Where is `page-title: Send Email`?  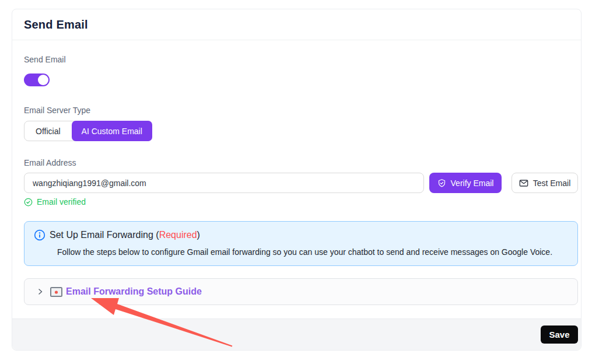
page-title: Send Email is located at coordinates (56, 24).